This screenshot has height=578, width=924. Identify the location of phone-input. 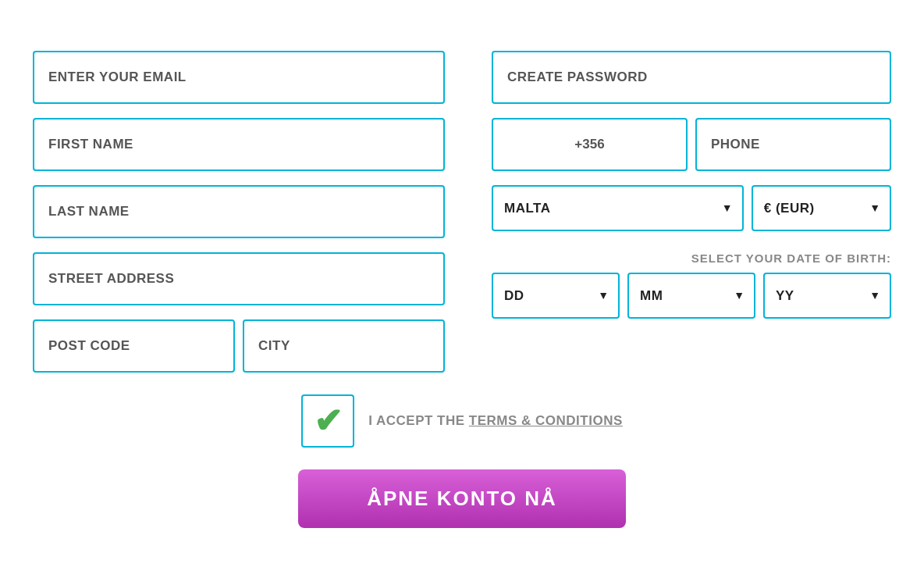
(793, 144).